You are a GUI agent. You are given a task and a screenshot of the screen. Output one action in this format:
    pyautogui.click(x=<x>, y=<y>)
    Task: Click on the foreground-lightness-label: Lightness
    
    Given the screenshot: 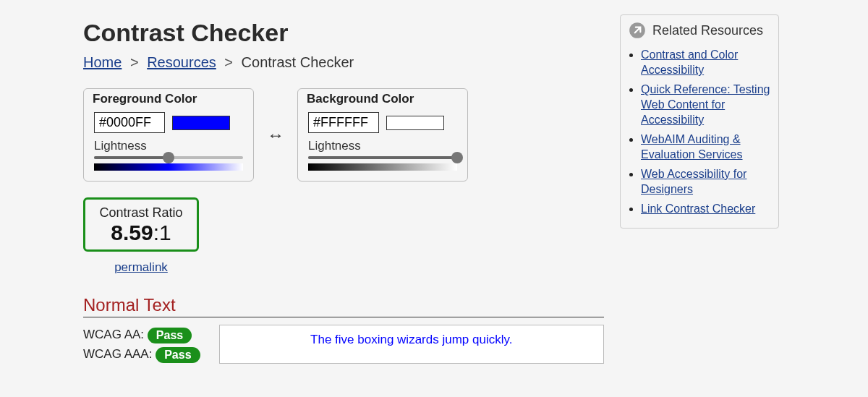 What is the action you would take?
    pyautogui.click(x=169, y=146)
    